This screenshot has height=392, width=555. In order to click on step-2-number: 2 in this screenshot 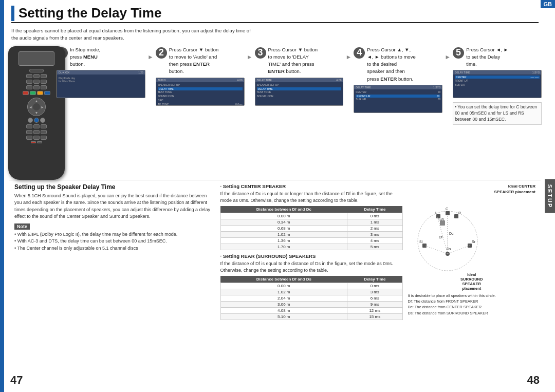, I will do `click(161, 53)`.